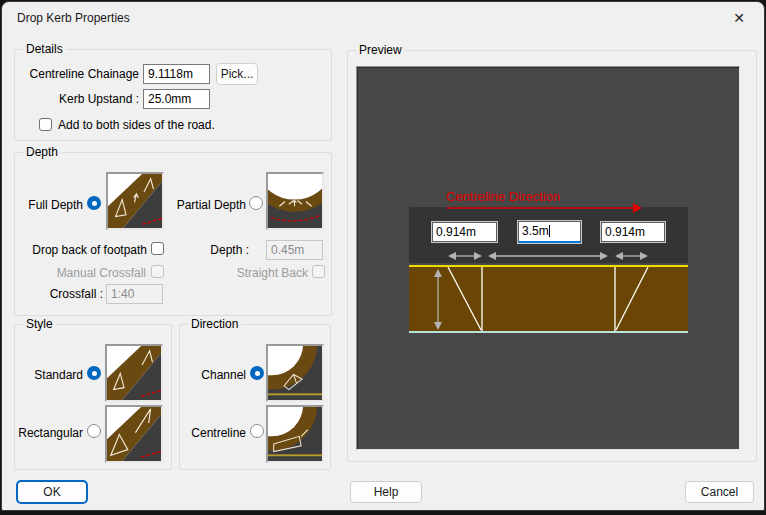 The width and height of the screenshot is (766, 515). Describe the element at coordinates (135, 201) in the screenshot. I see `full-depth-icon` at that location.